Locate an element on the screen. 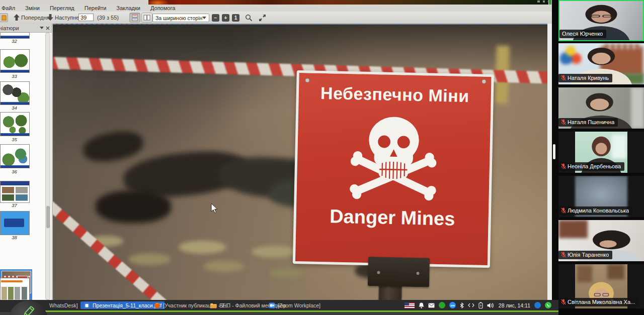  page-total-label: (39 з 55) is located at coordinates (108, 18).